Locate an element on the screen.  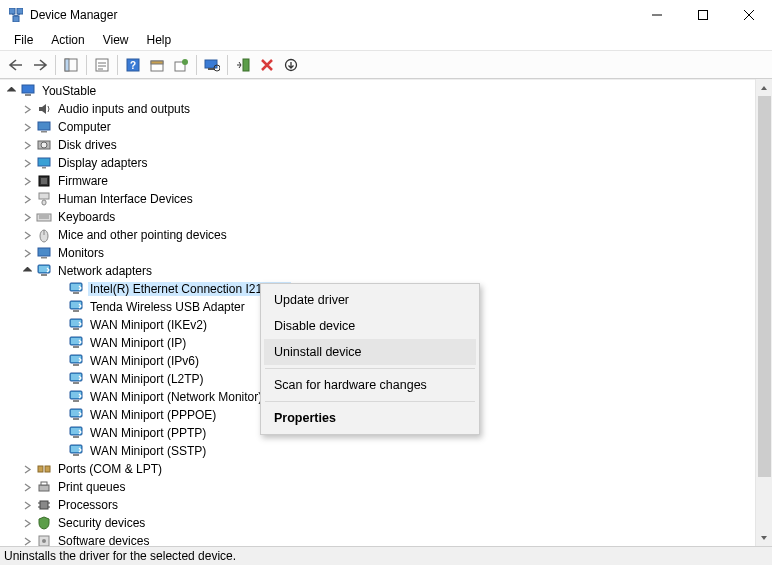
tree-category-label: Computer is located at coordinates (84, 127).